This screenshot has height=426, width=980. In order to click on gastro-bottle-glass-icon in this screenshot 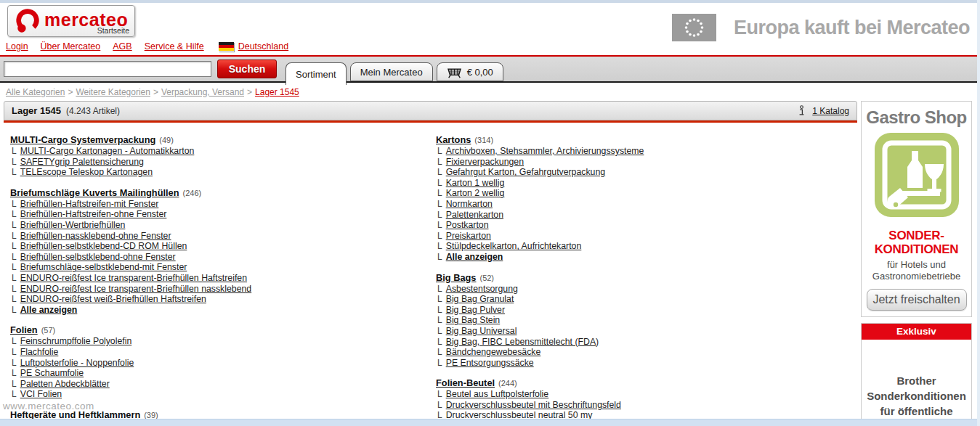, I will do `click(917, 175)`.